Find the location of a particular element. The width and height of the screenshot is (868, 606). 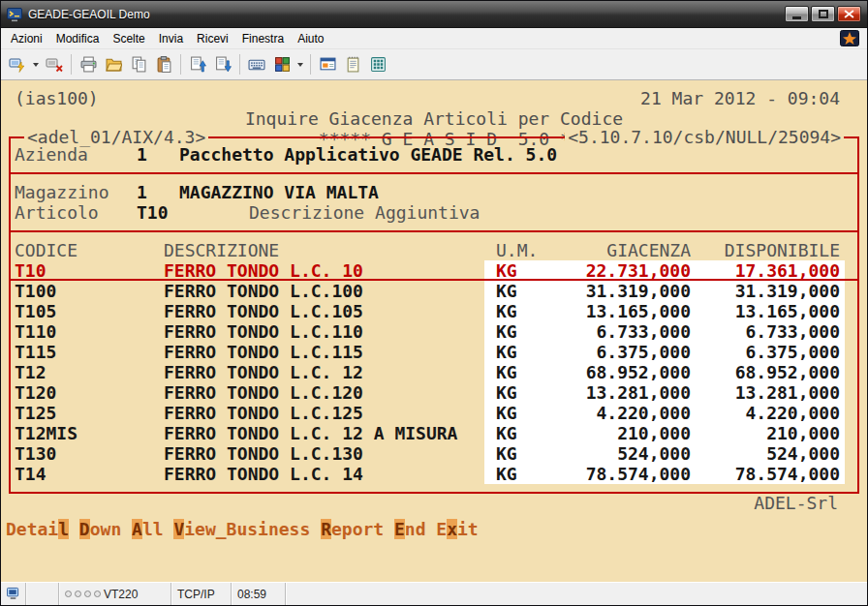

table-row: T12 FERRO TONDO L.C. 12 KG 68.952,000 68… is located at coordinates (434, 372).